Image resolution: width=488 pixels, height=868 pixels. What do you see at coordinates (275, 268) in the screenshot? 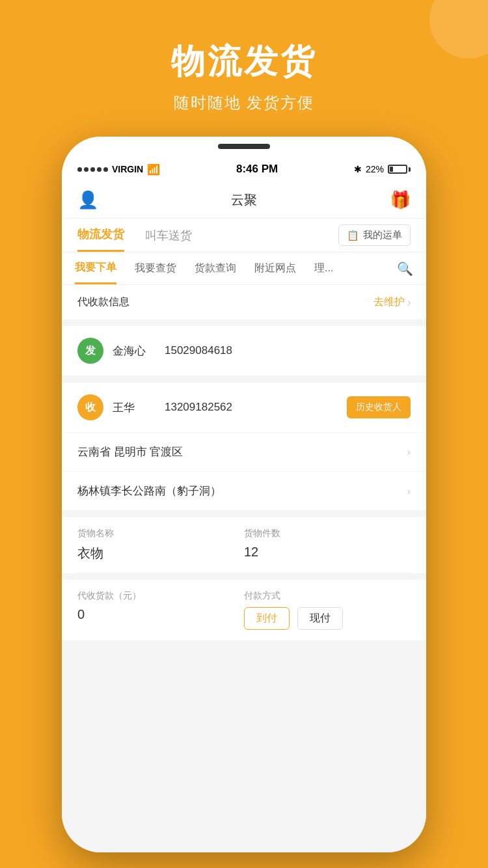
I see `sub-nav-nearby: 附近网点` at bounding box center [275, 268].